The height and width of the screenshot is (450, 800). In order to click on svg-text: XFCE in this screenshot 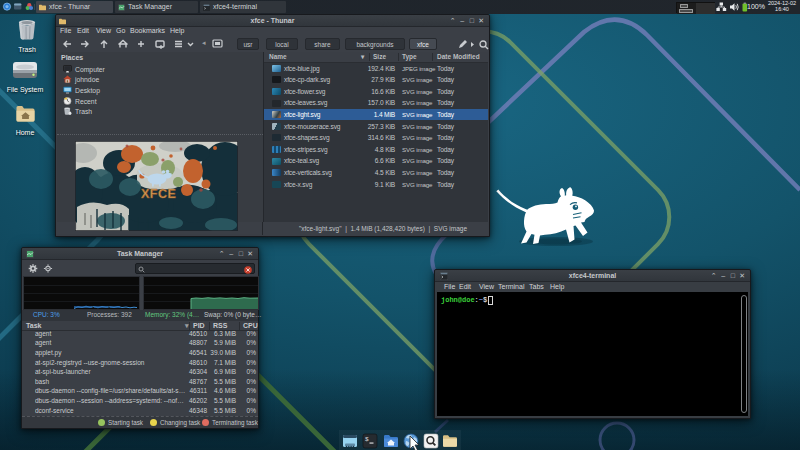, I will do `click(158, 194)`.